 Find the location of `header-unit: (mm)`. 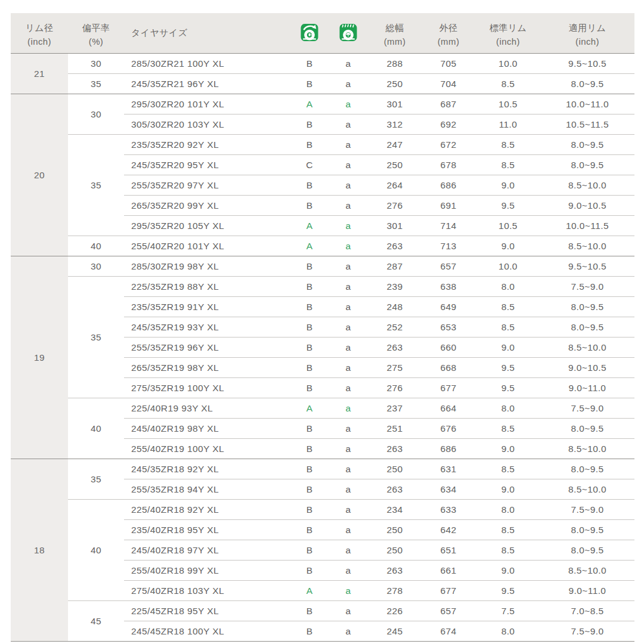

header-unit: (mm) is located at coordinates (448, 42).